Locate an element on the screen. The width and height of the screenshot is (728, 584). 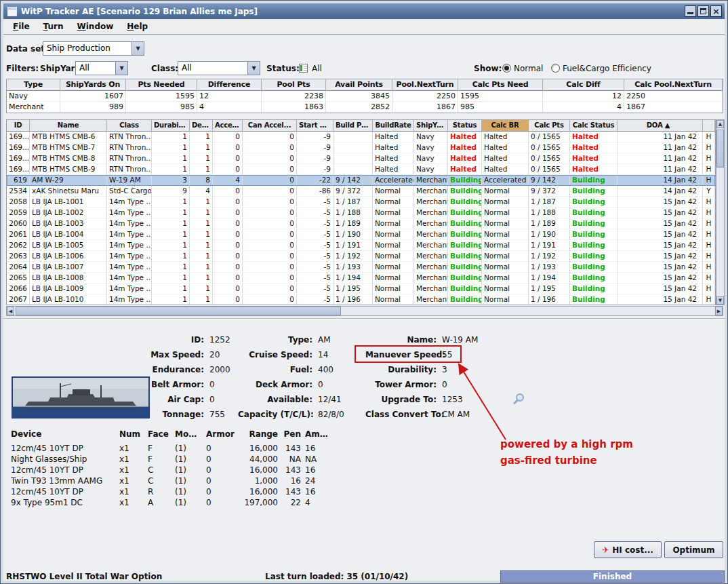
table-cell: MTB HTMS CMB-8 is located at coordinates (68, 159).